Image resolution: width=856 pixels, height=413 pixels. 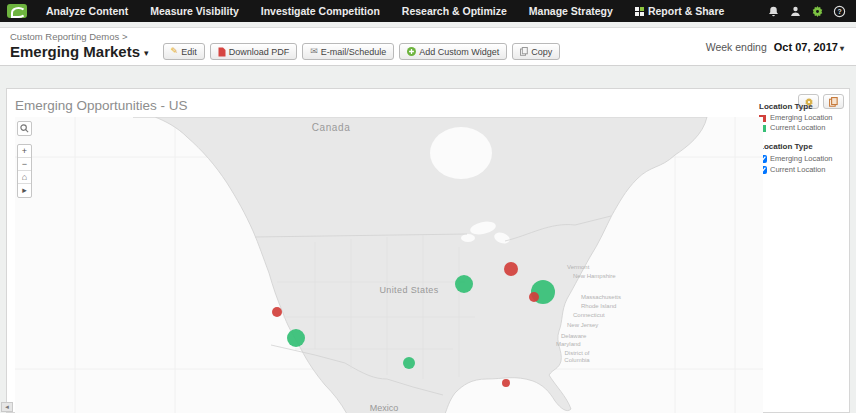 What do you see at coordinates (348, 52) in the screenshot?
I see `email-schedule-button: ✉E-mail/Schedule` at bounding box center [348, 52].